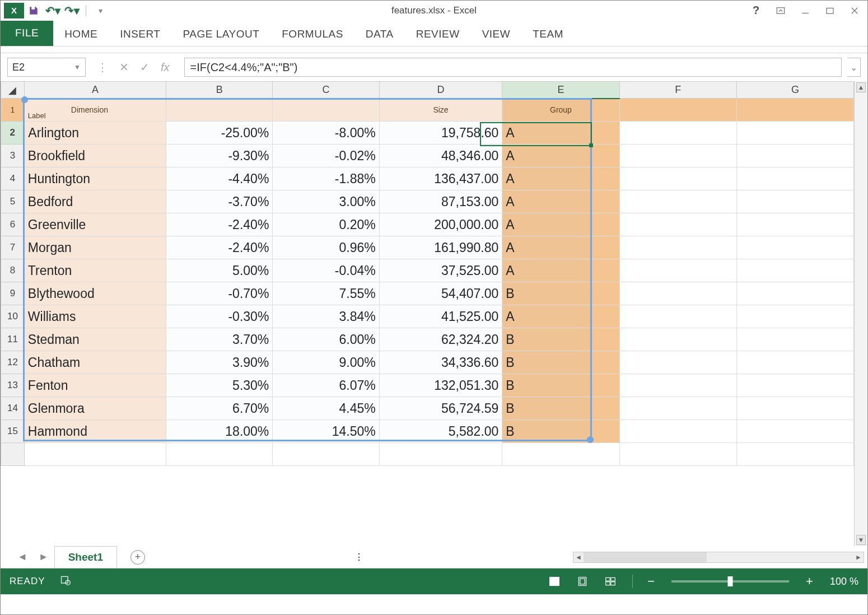 Image resolution: width=868 pixels, height=615 pixels. What do you see at coordinates (441, 293) in the screenshot?
I see `cell-D9: 54,407.00` at bounding box center [441, 293].